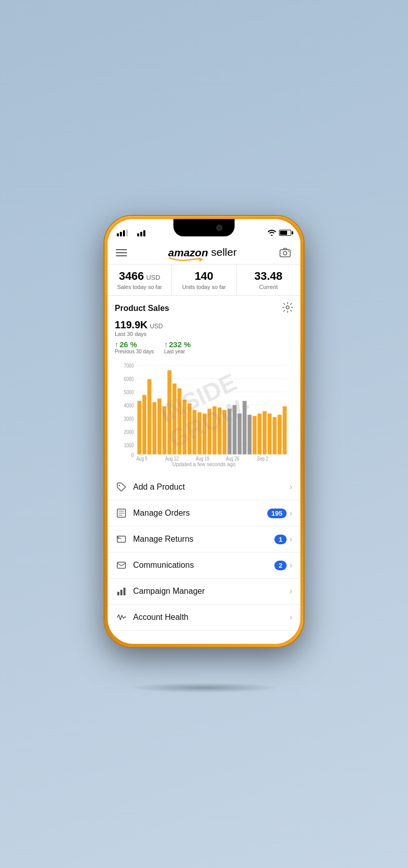  What do you see at coordinates (129, 445) in the screenshot?
I see `svg-text: 1000` at bounding box center [129, 445].